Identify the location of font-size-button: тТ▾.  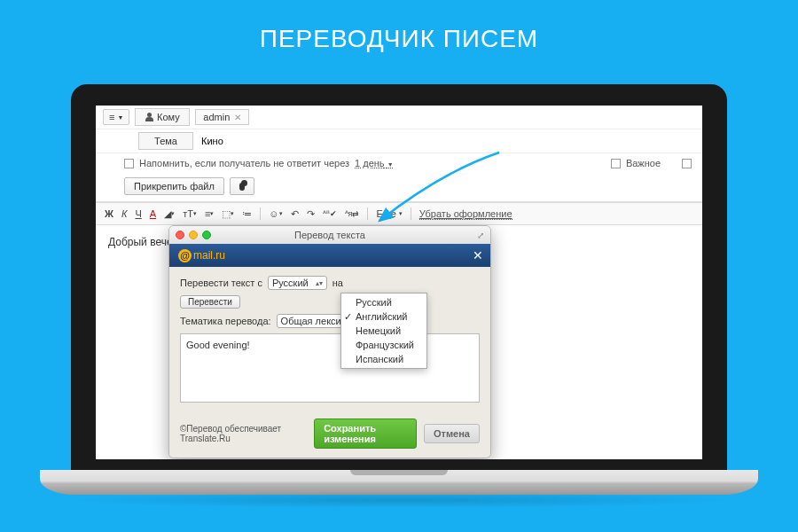
(190, 214).